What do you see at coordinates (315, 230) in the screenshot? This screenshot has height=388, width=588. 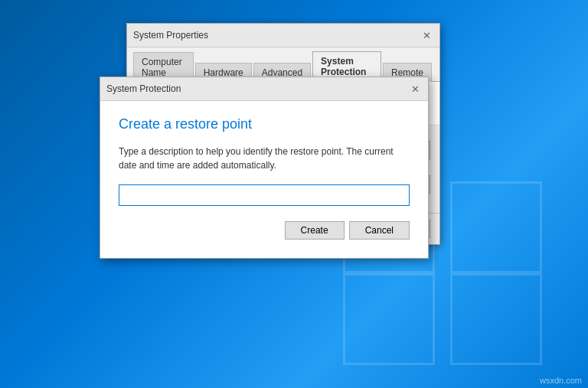 I see `sp-create-button: Create` at bounding box center [315, 230].